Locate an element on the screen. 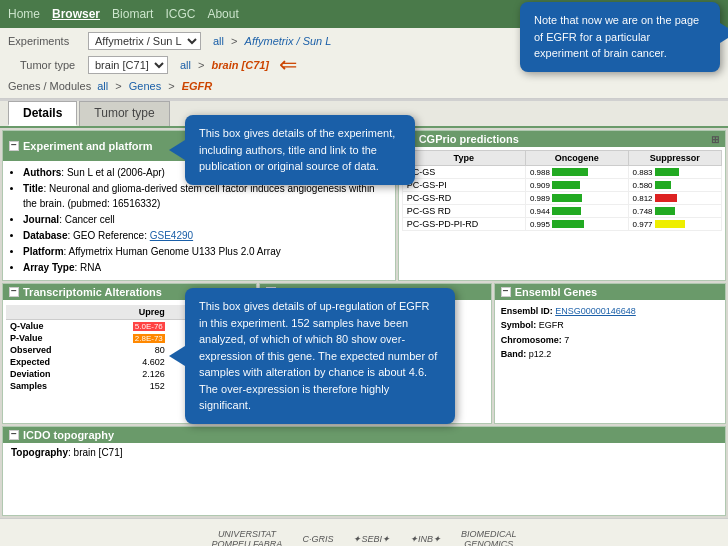 The image size is (728, 546). nav-icgc: ICGC is located at coordinates (180, 14).